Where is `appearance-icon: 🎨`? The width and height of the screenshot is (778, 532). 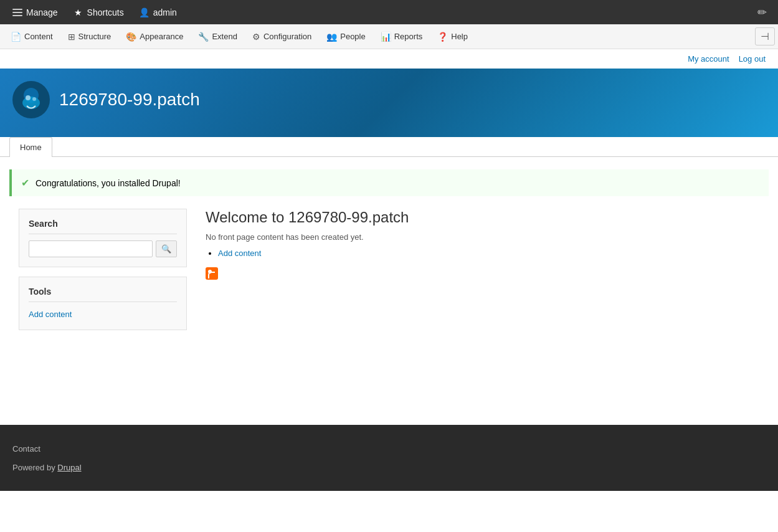
appearance-icon: 🎨 is located at coordinates (131, 37).